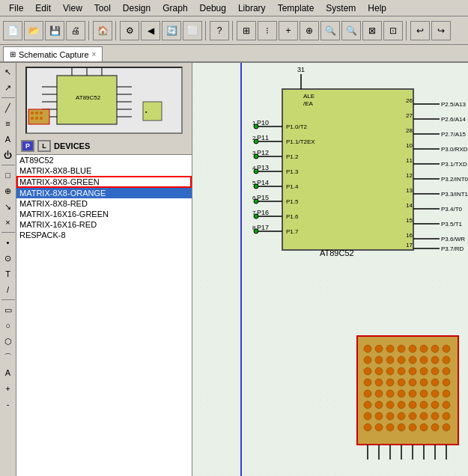 This screenshot has width=468, height=476. Describe the element at coordinates (441, 31) in the screenshot. I see `redo-toolbar-btn: ↪` at that location.